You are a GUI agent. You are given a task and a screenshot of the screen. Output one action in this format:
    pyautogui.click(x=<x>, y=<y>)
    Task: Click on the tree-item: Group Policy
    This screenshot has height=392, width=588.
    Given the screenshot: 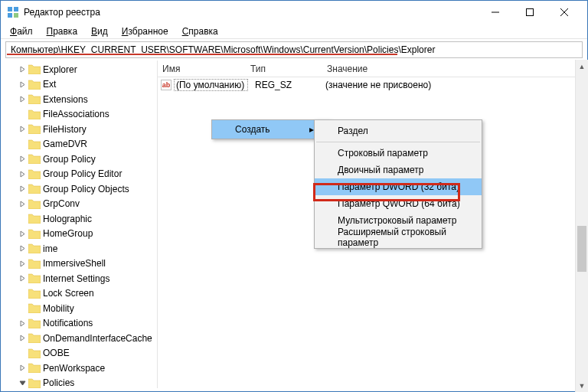 What is the action you would take?
    pyautogui.click(x=79, y=159)
    